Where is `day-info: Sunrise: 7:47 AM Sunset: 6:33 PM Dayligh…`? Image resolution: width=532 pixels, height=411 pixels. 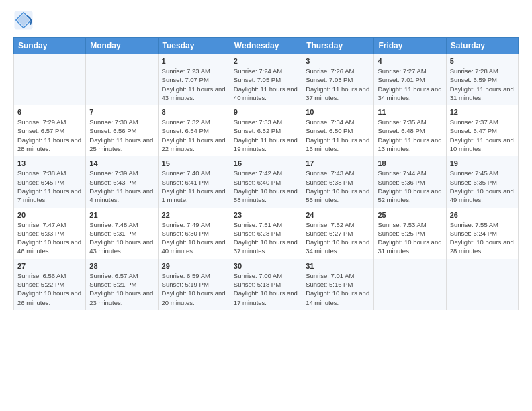 day-info: Sunrise: 7:47 AM Sunset: 6:33 PM Dayligh… is located at coordinates (50, 238).